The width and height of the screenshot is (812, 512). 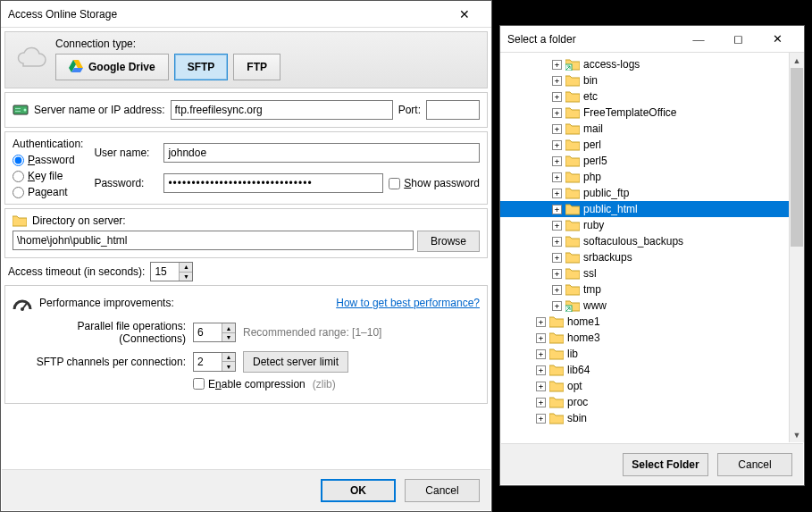 What do you see at coordinates (652, 241) in the screenshot?
I see `tree-item: +softaculous_backups` at bounding box center [652, 241].